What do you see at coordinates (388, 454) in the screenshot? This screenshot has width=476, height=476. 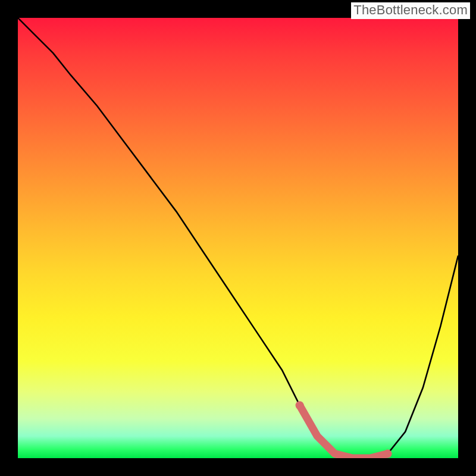 I see `highlight-endpoint-right` at bounding box center [388, 454].